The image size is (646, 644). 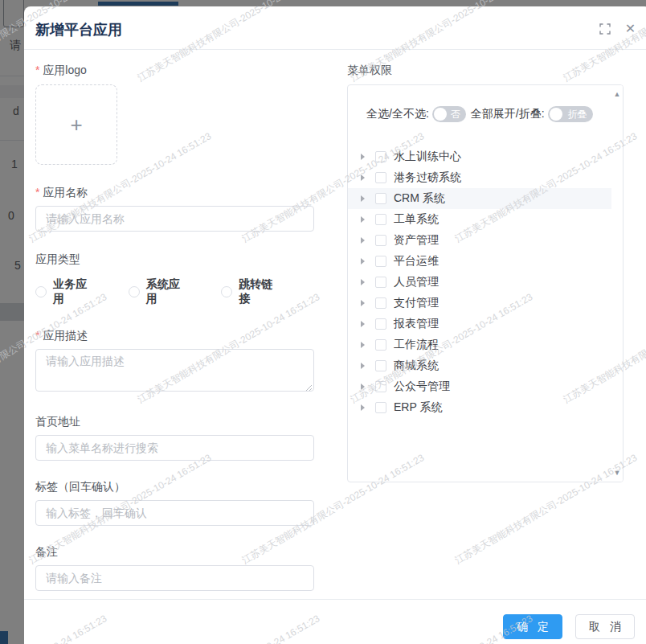 What do you see at coordinates (175, 192) in the screenshot?
I see `name-label: 应用名称` at bounding box center [175, 192].